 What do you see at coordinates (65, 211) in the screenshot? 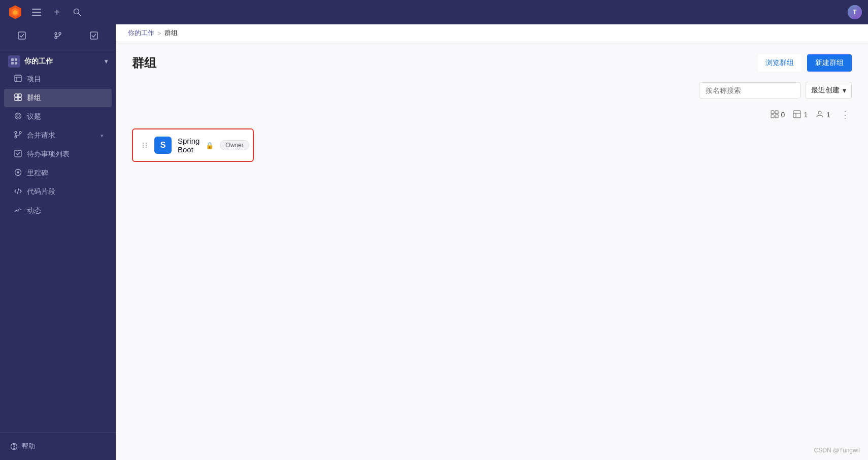
I see `sidebar-item-label-activity: 动态` at bounding box center [65, 211].